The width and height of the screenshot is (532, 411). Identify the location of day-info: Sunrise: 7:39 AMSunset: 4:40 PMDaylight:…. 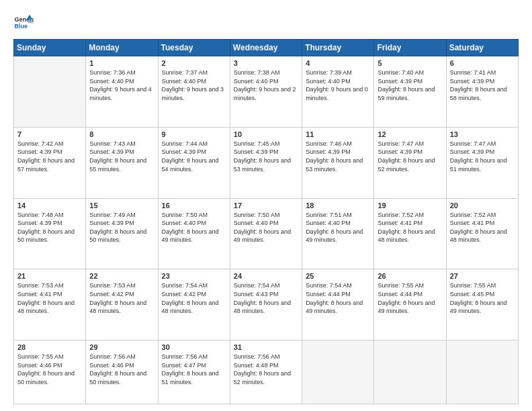
(338, 85).